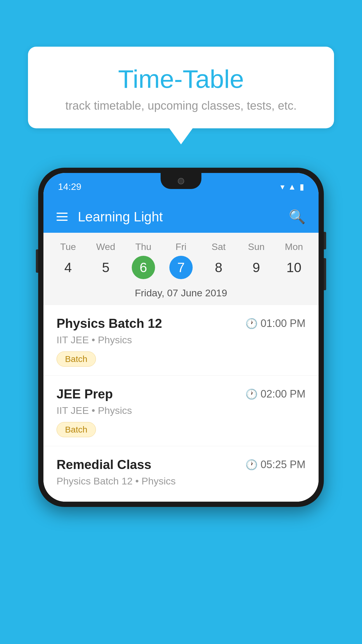 This screenshot has width=362, height=644. Describe the element at coordinates (181, 136) in the screenshot. I see `bubble-arrow` at that location.